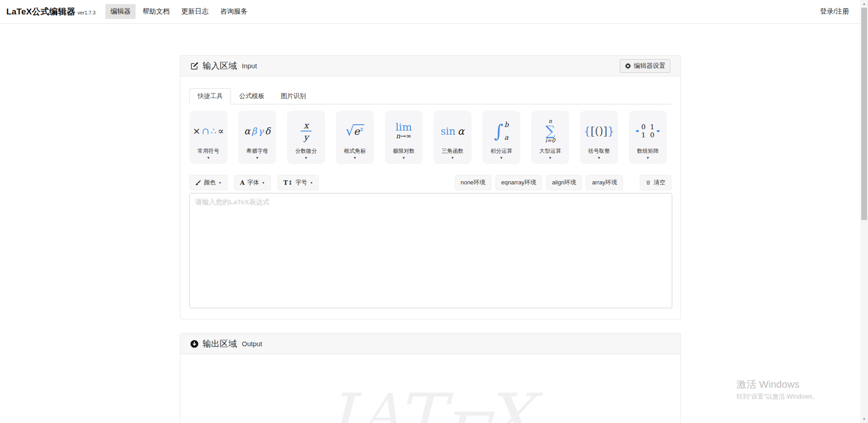 The image size is (868, 423). Describe the element at coordinates (355, 151) in the screenshot. I see `tool-label: 根式角标` at that location.